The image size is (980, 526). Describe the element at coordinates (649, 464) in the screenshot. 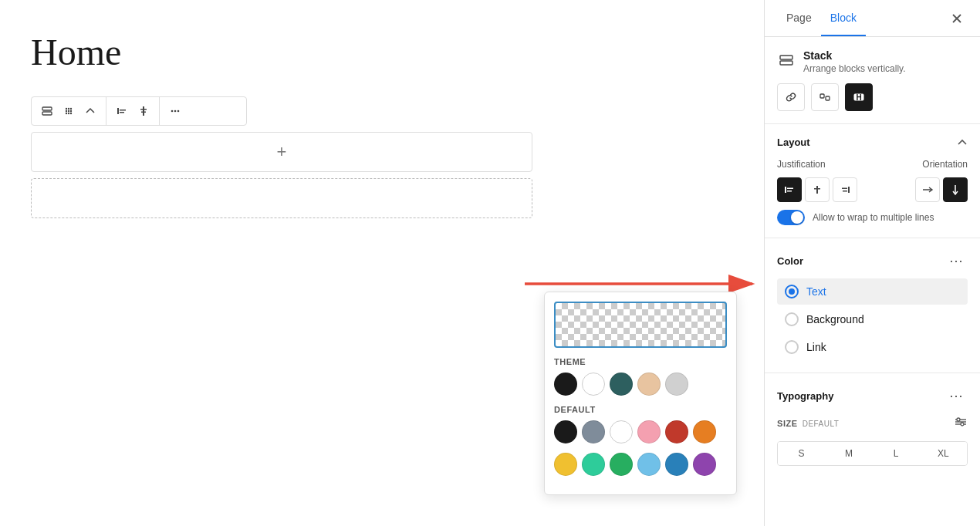

I see `default-color-light-blue` at that location.